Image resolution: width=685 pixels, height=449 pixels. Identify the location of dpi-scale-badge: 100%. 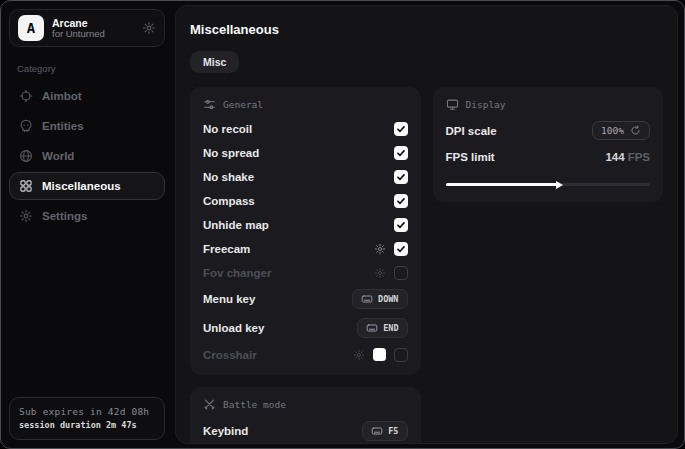
(621, 130).